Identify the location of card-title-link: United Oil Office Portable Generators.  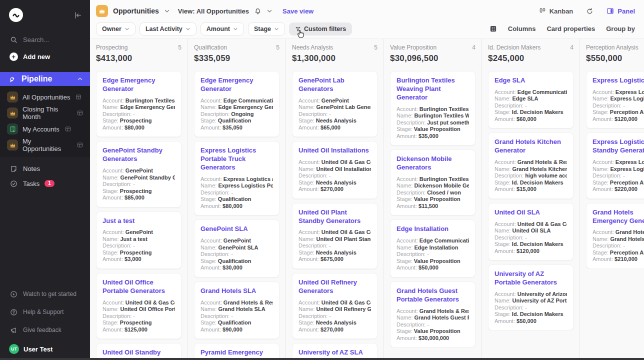
(139, 287).